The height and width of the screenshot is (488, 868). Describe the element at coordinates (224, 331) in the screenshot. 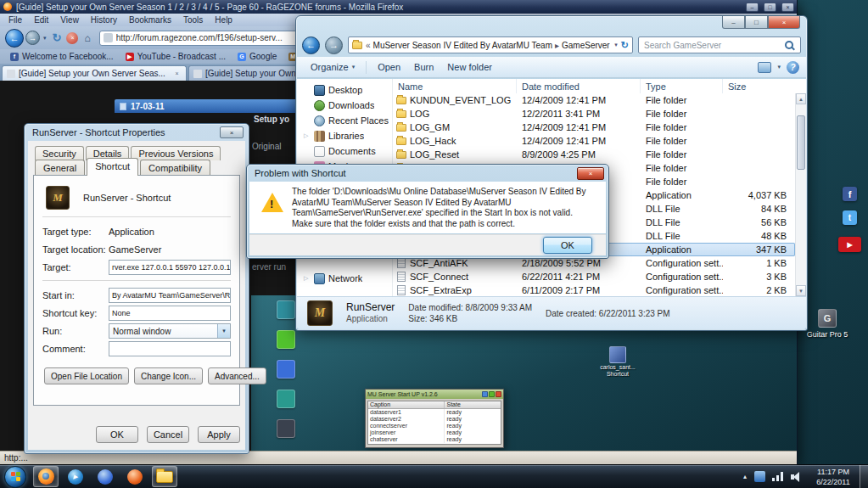

I see `dropdown-arrow-icon` at that location.